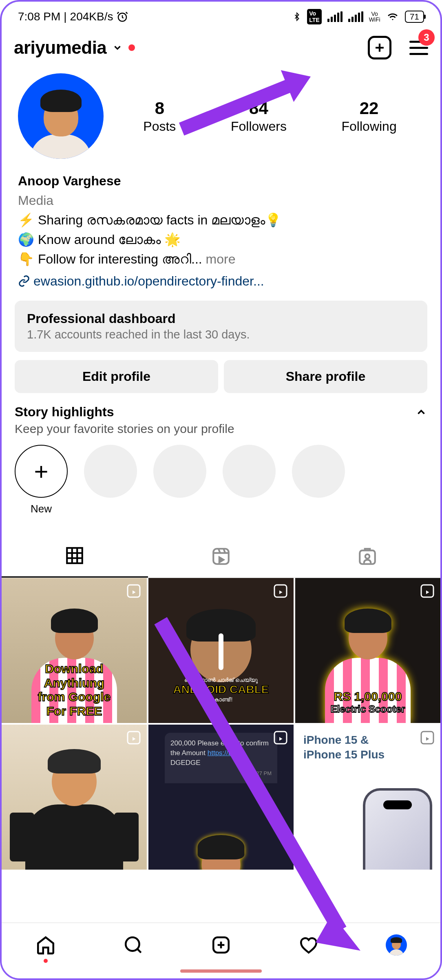 The image size is (442, 980). I want to click on chevron-down-icon, so click(117, 48).